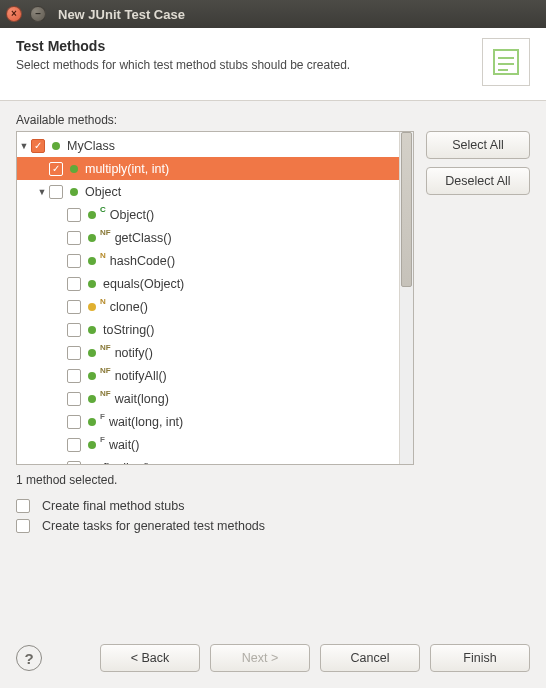  Describe the element at coordinates (113, 506) in the screenshot. I see `final-stubs-label: Create final method stubs` at that location.